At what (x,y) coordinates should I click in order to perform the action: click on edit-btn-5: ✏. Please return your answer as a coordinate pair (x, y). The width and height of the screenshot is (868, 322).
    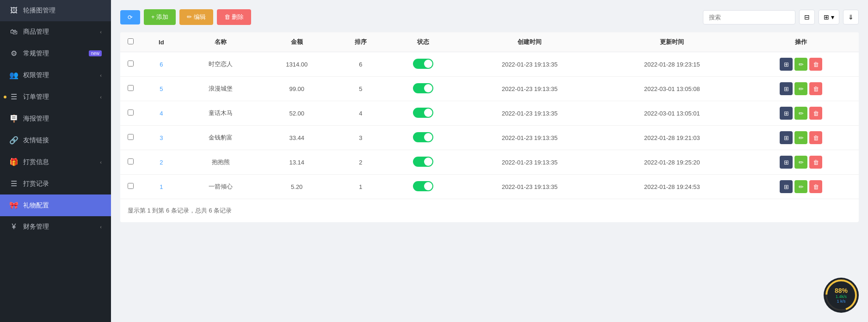
    Looking at the image, I should click on (801, 187).